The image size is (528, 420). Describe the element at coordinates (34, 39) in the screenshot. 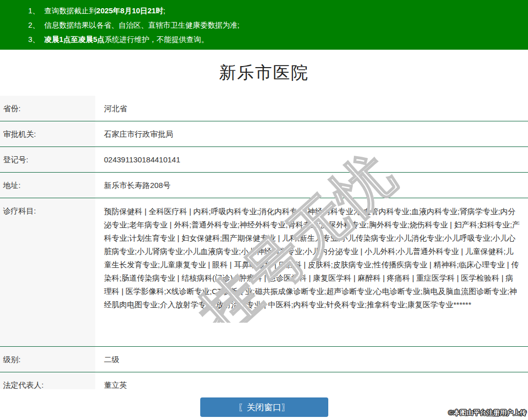

I see `notice-number: 3、` at that location.